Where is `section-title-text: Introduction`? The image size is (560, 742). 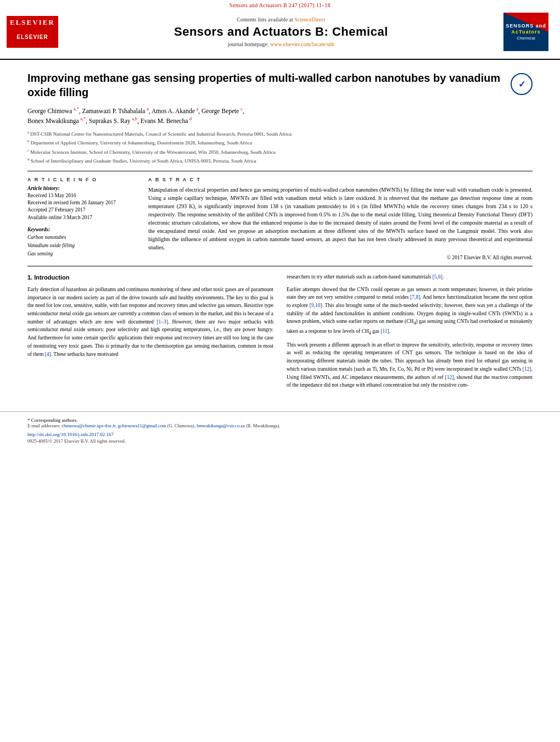 section-title-text: Introduction is located at coordinates (52, 277).